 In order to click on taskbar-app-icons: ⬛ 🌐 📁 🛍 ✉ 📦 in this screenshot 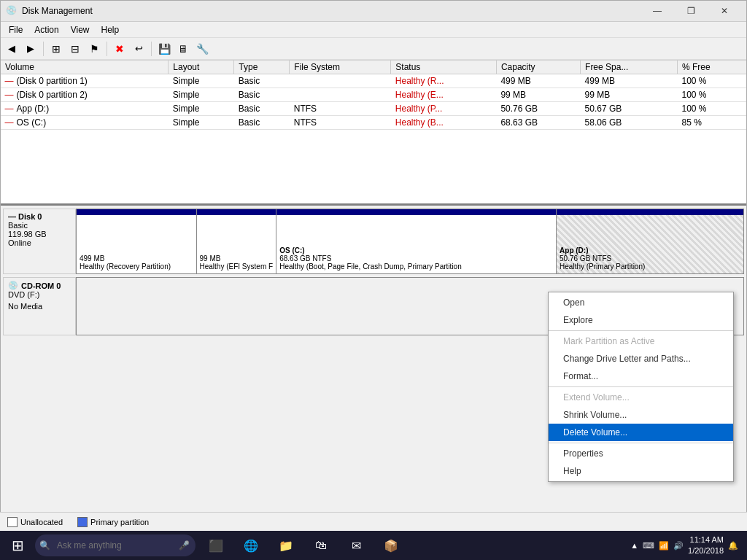, I will do `click(303, 545)`.